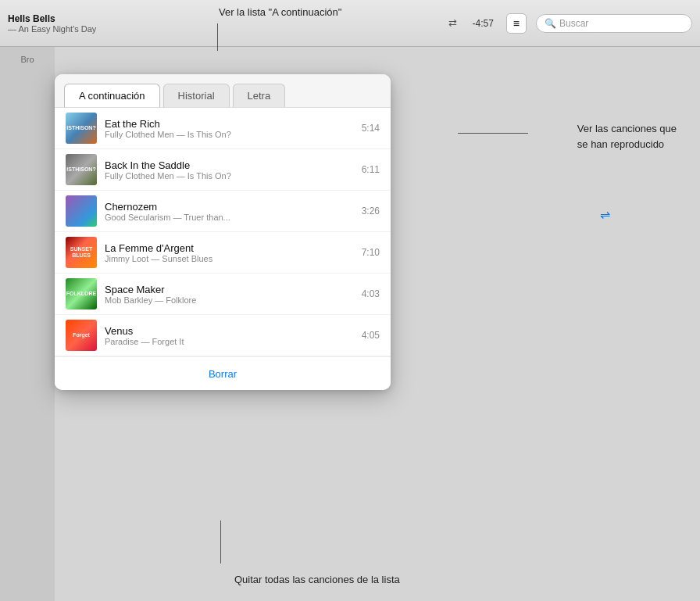 The width and height of the screenshot is (700, 601). What do you see at coordinates (573, 23) in the screenshot?
I see `search-placeholder: Buscar` at bounding box center [573, 23].